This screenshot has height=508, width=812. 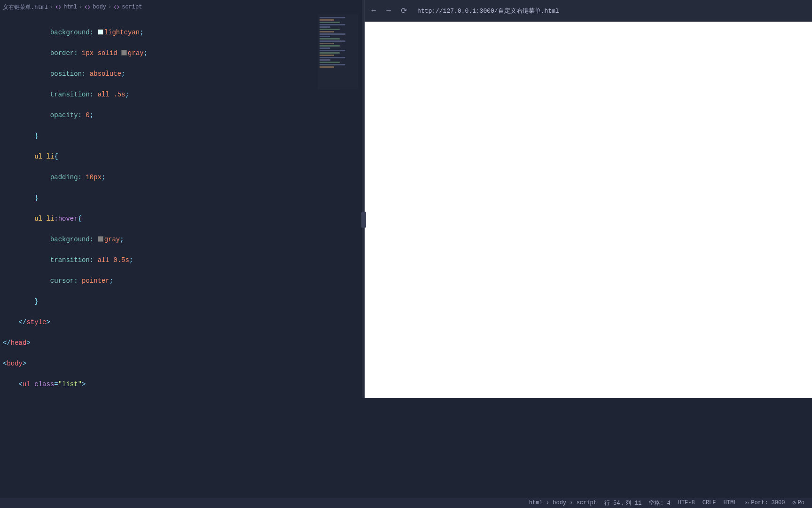 What do you see at coordinates (19, 343) in the screenshot?
I see `code-token: head` at bounding box center [19, 343].